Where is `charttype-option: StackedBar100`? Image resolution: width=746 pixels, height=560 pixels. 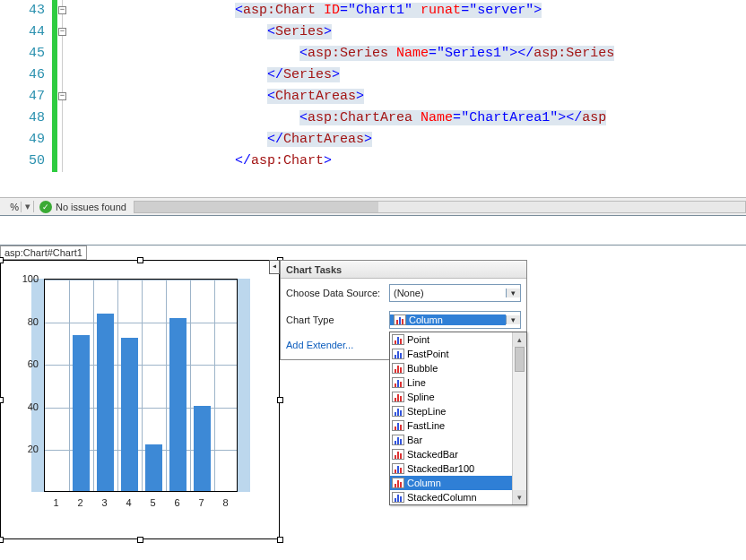 charttype-option: StackedBar100 is located at coordinates (458, 469).